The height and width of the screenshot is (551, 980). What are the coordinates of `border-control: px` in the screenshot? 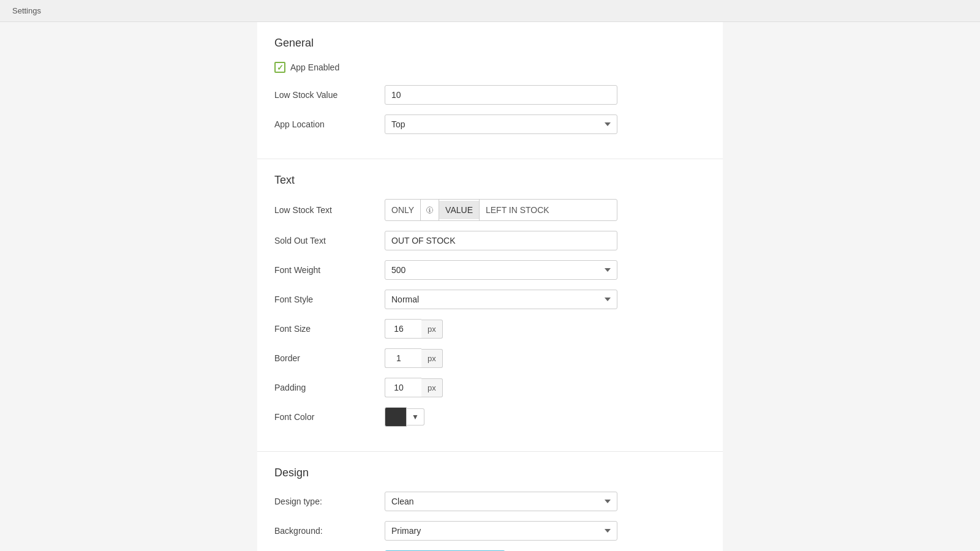 It's located at (501, 358).